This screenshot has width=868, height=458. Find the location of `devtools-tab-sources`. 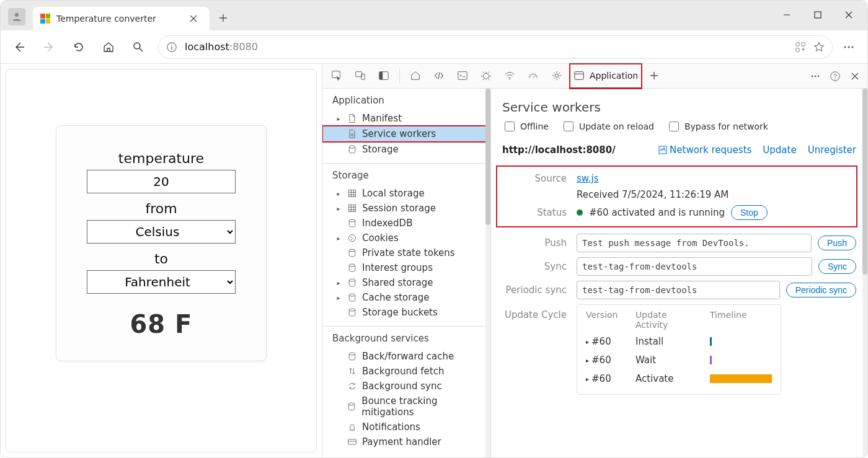

devtools-tab-sources is located at coordinates (486, 76).